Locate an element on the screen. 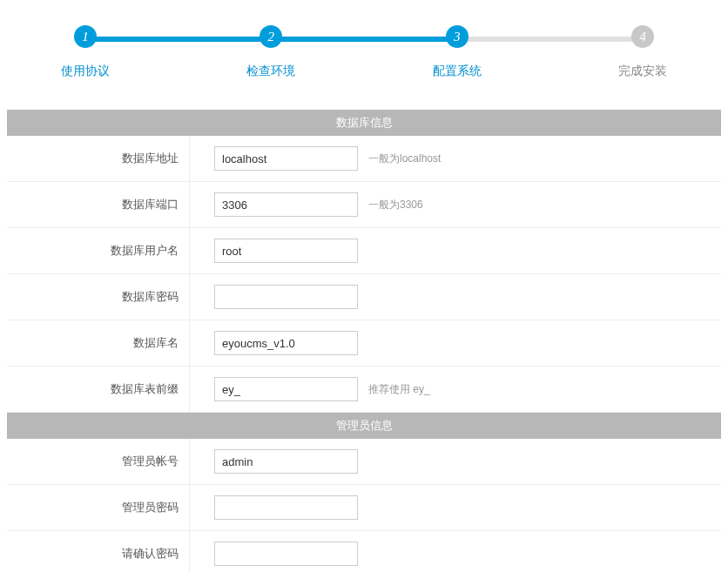 The width and height of the screenshot is (728, 572). input-admin-account is located at coordinates (286, 461).